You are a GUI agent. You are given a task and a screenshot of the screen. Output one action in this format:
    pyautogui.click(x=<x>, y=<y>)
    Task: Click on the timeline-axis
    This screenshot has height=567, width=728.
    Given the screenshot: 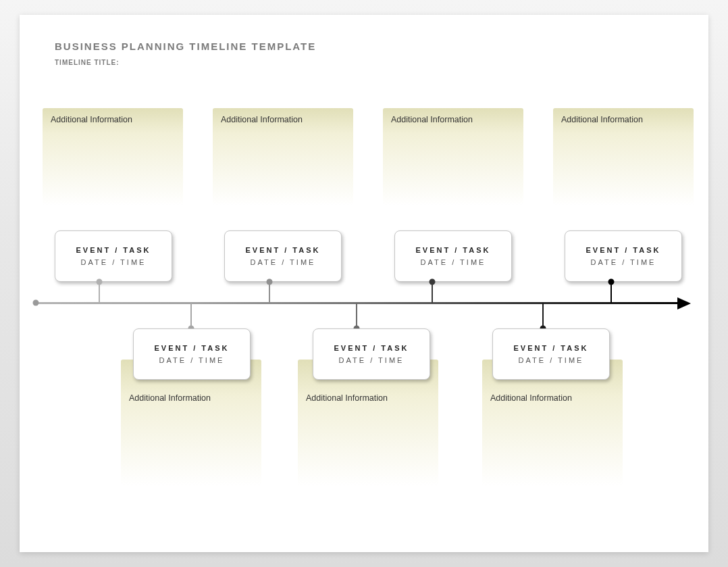 What is the action you would take?
    pyautogui.click(x=361, y=303)
    